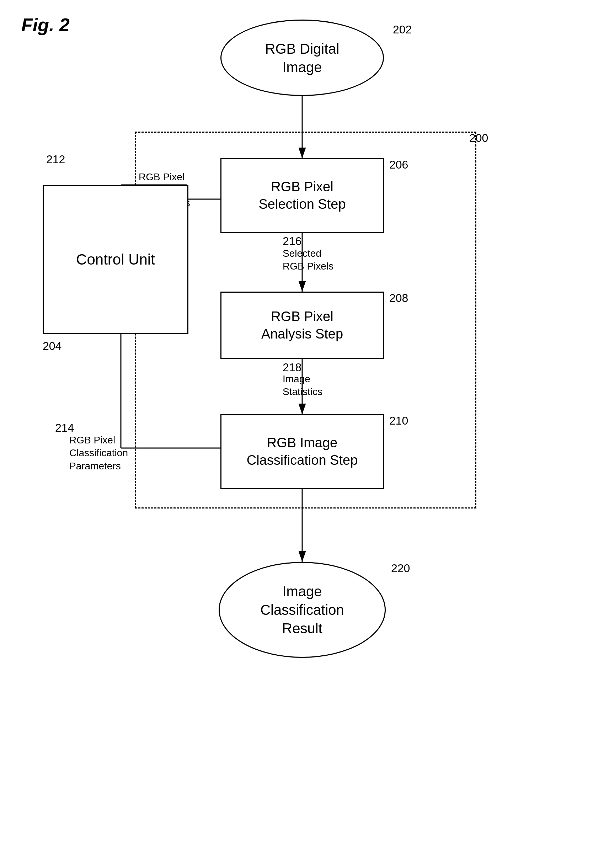 This screenshot has width=604, height=868. Describe the element at coordinates (116, 259) in the screenshot. I see `node-control-unit: Control Unit` at that location.